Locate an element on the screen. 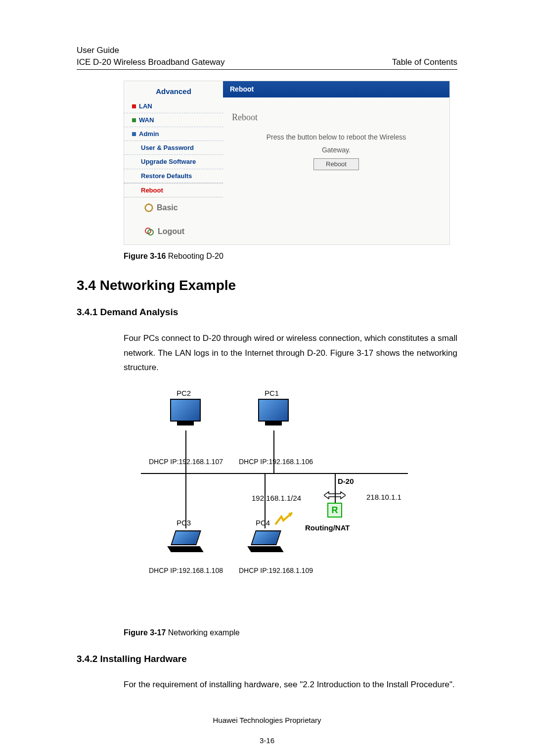  sidebar-item-reboot: Reboot is located at coordinates (174, 190).